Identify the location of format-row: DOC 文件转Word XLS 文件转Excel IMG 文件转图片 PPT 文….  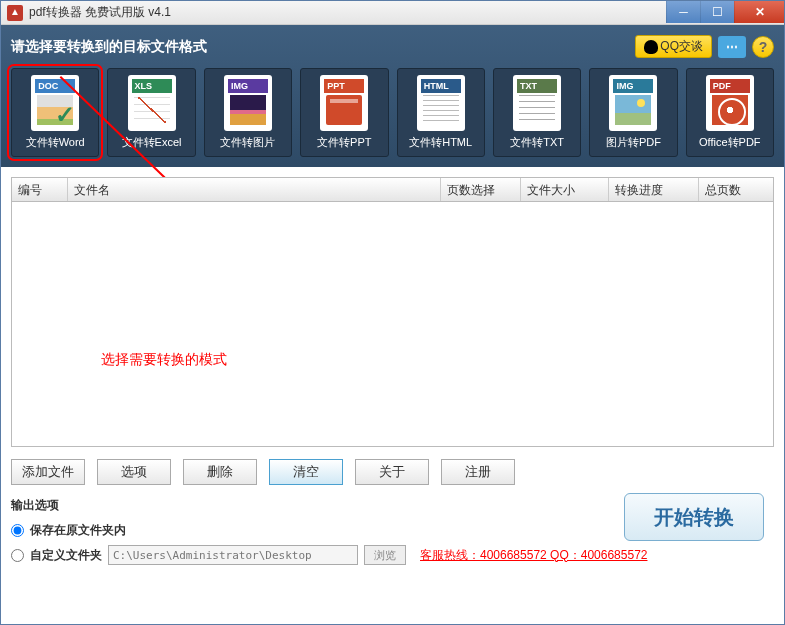
(392, 112).